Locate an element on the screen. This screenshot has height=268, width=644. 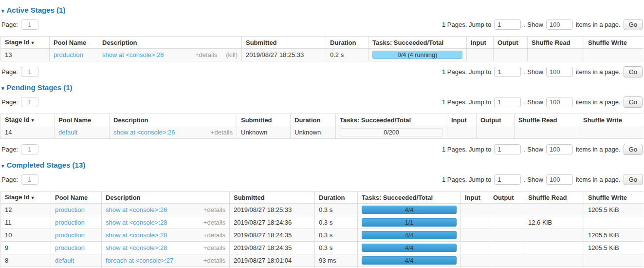
section-title-pending-stages: ▾Pending Stages (1) is located at coordinates (322, 88).